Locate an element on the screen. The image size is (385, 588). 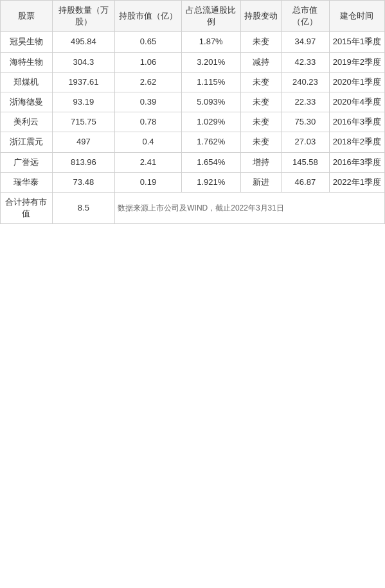
cell-stock: 浙江震元 is located at coordinates (27, 143).